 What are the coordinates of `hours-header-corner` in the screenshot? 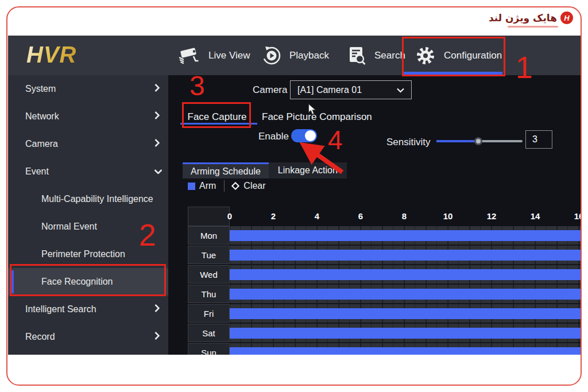 It's located at (209, 216).